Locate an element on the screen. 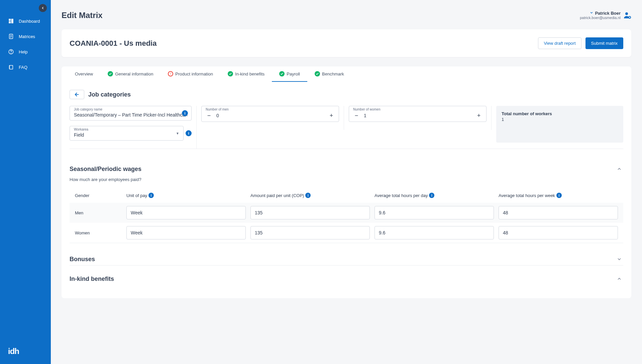 The image size is (642, 364). row-gender: Women is located at coordinates (98, 233).